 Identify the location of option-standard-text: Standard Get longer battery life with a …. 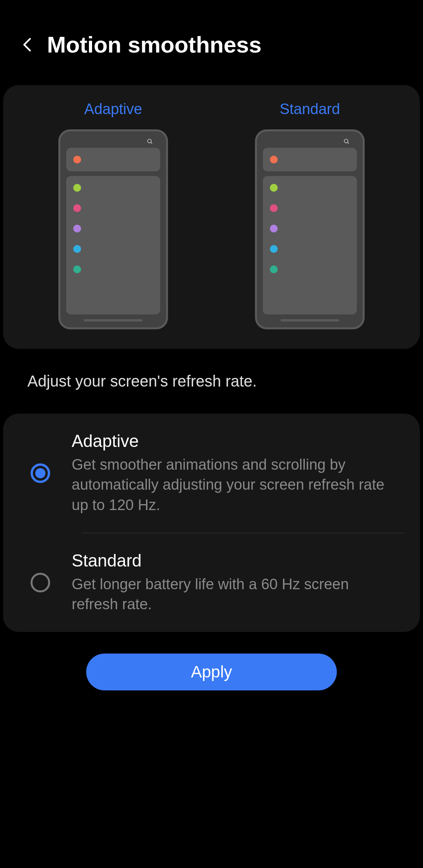
(235, 583).